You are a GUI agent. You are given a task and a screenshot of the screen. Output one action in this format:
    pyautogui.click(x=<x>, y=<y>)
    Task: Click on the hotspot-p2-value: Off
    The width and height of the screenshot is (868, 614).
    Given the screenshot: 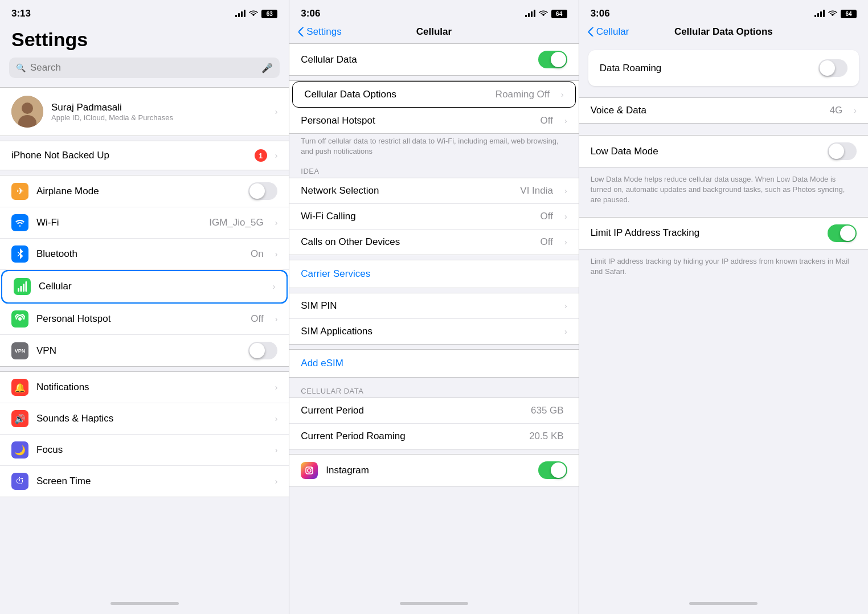 What is the action you would take?
    pyautogui.click(x=547, y=121)
    